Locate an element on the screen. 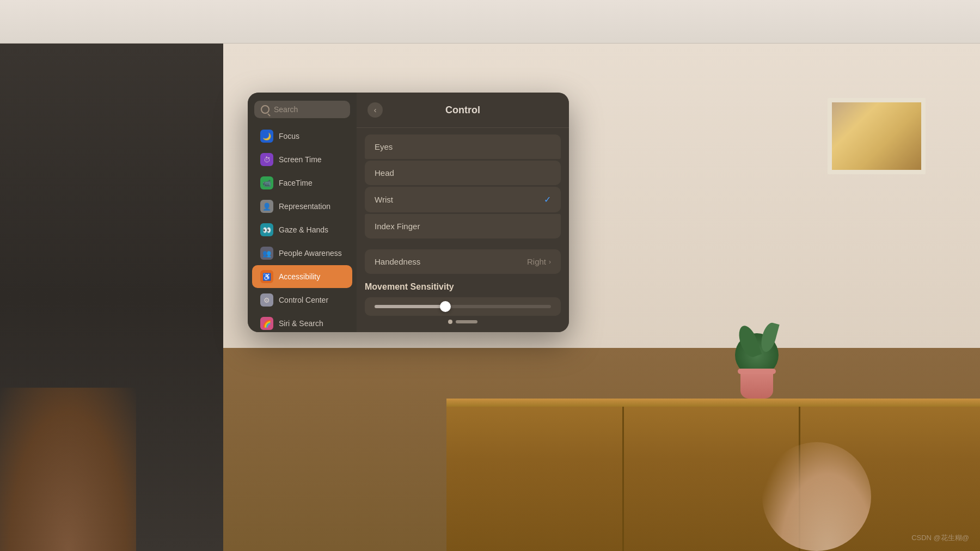 This screenshot has height=551, width=980. sidebar-item-screen-time: ⏱ Screen Time is located at coordinates (302, 160).